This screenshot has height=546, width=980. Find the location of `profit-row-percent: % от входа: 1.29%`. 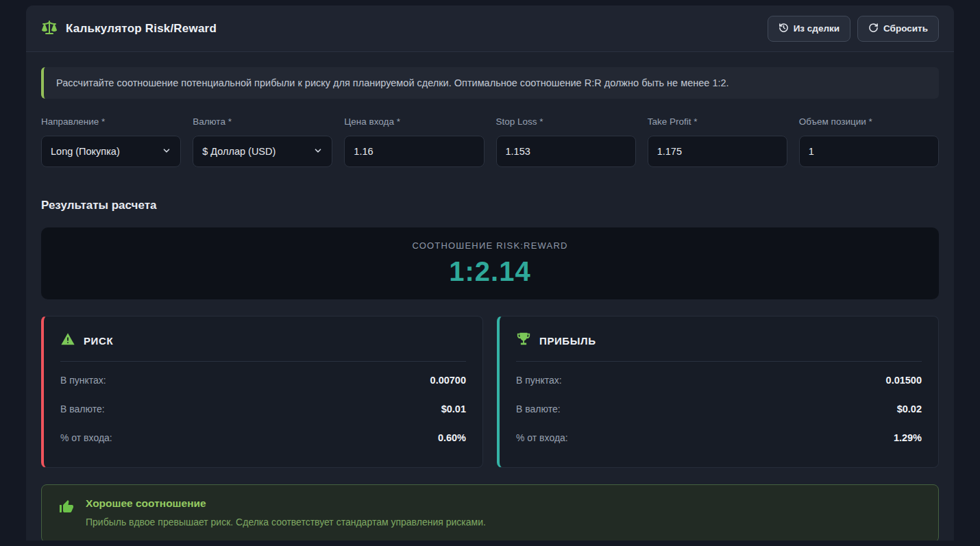

profit-row-percent: % от входа: 1.29% is located at coordinates (719, 438).